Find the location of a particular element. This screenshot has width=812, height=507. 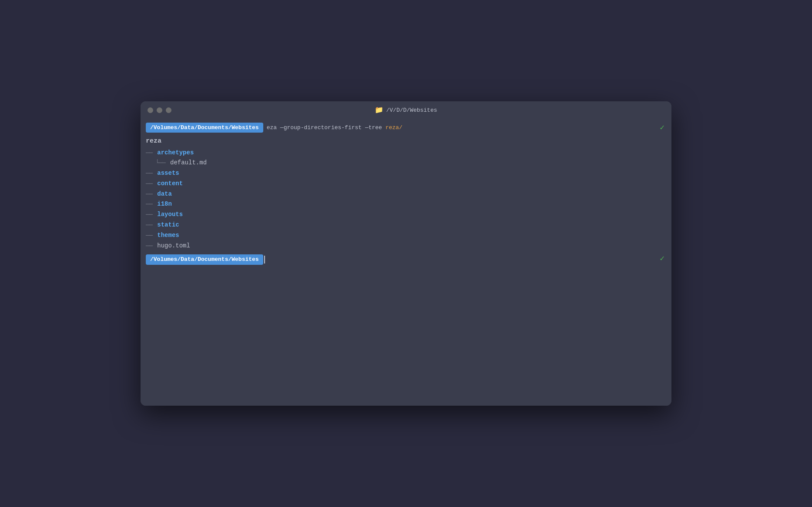

list-item: ── hugo.toml is located at coordinates (406, 246).